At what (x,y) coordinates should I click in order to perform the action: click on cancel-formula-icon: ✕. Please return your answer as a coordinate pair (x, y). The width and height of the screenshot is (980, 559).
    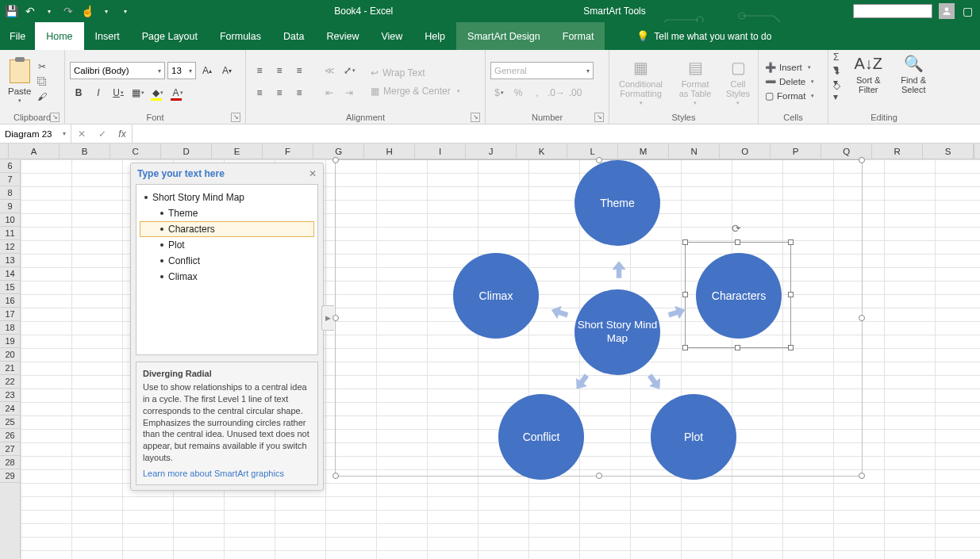
    Looking at the image, I should click on (82, 134).